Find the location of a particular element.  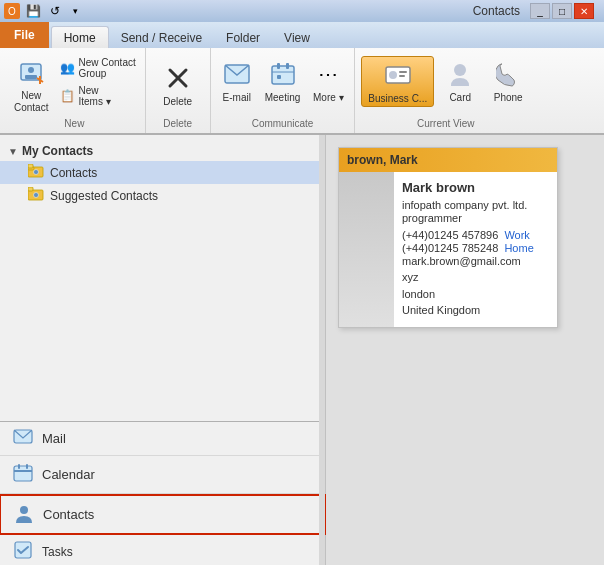

ribbon-group-new: NewContact 👥 New ContactGroup 📋 NewItems… is located at coordinates (75, 90).